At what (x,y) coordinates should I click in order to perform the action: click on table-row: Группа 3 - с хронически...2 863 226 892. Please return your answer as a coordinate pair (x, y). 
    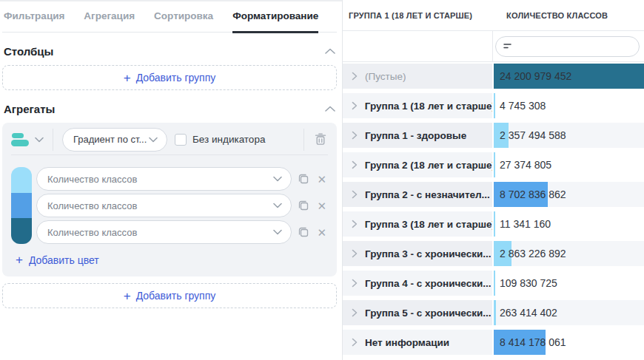
    Looking at the image, I should click on (493, 254).